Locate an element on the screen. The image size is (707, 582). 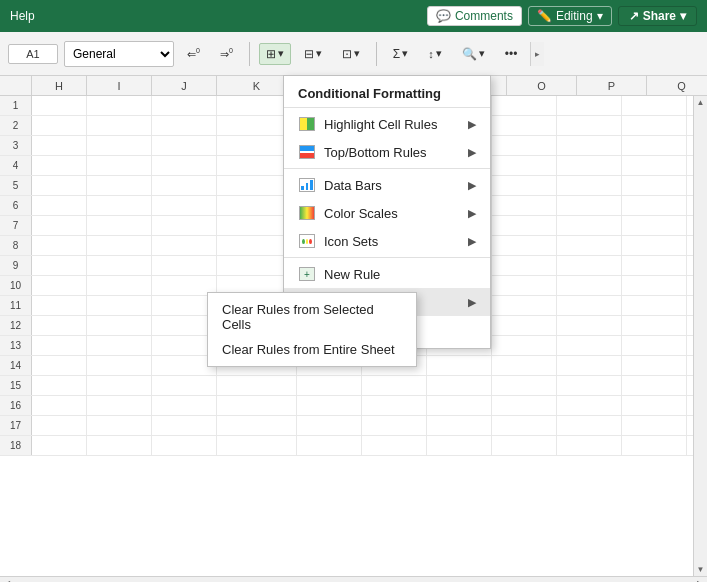
grid-cell-H7 is located at coordinates (60, 226).